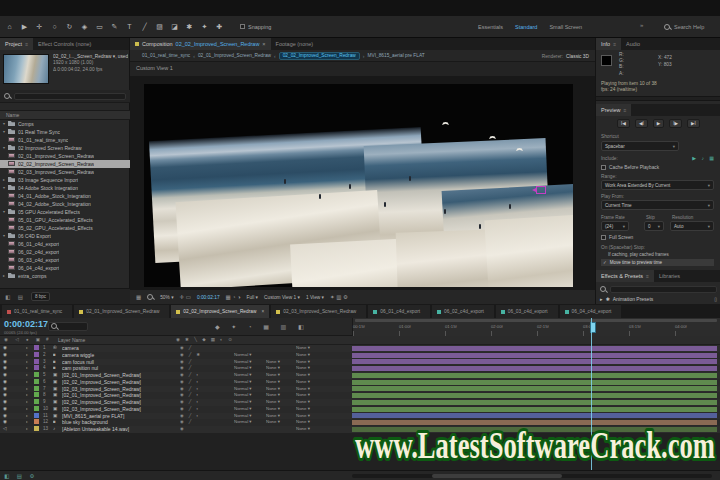 Image resolution: width=720 pixels, height=480 pixels. I want to click on transport-button: ◀I, so click(642, 124).